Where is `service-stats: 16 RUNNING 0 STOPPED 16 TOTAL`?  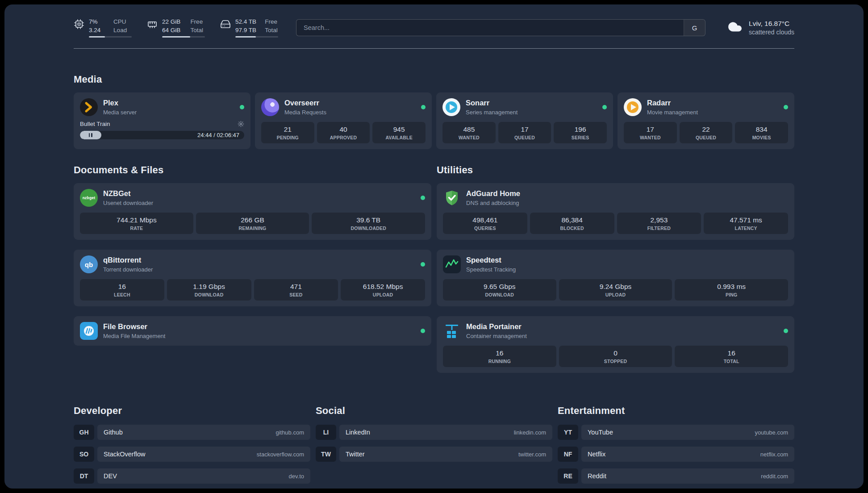
service-stats: 16 RUNNING 0 STOPPED 16 TOTAL is located at coordinates (615, 356).